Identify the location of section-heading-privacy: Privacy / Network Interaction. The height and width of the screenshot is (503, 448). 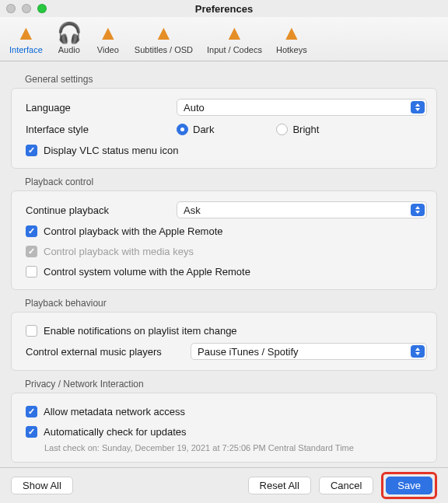
(229, 384).